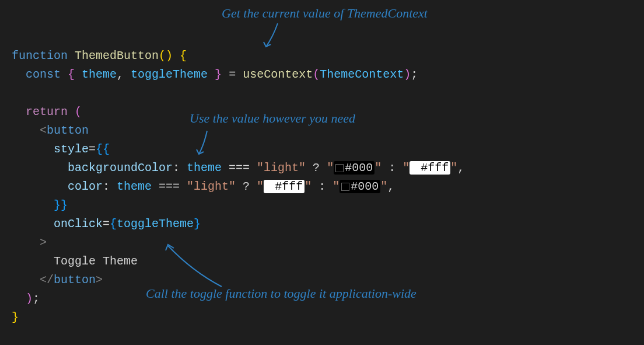 The height and width of the screenshot is (345, 644). Describe the element at coordinates (322, 262) in the screenshot. I see `code-line-12: Toggle Theme` at that location.